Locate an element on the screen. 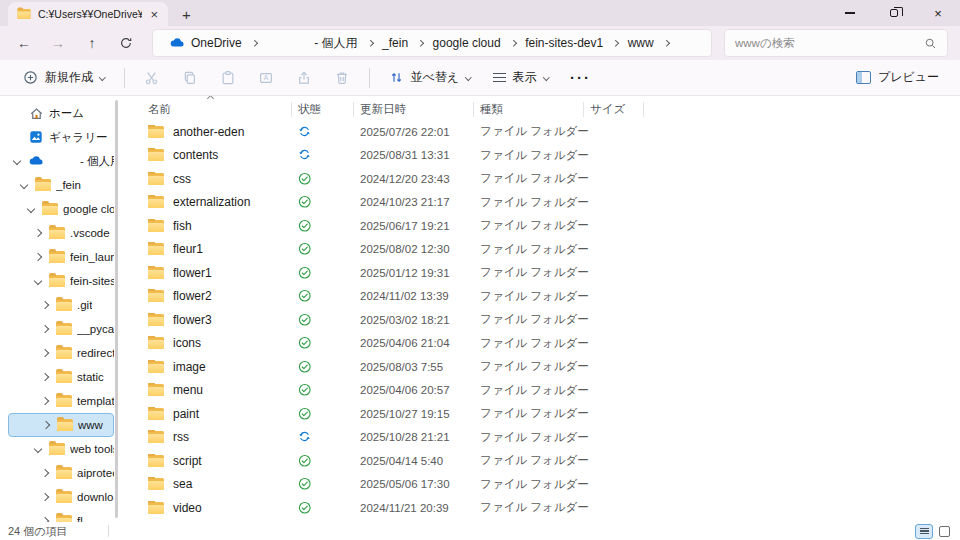 Image resolution: width=960 pixels, height=540 pixels. sidebar-item-gallery: ギャラリー is located at coordinates (61, 137).